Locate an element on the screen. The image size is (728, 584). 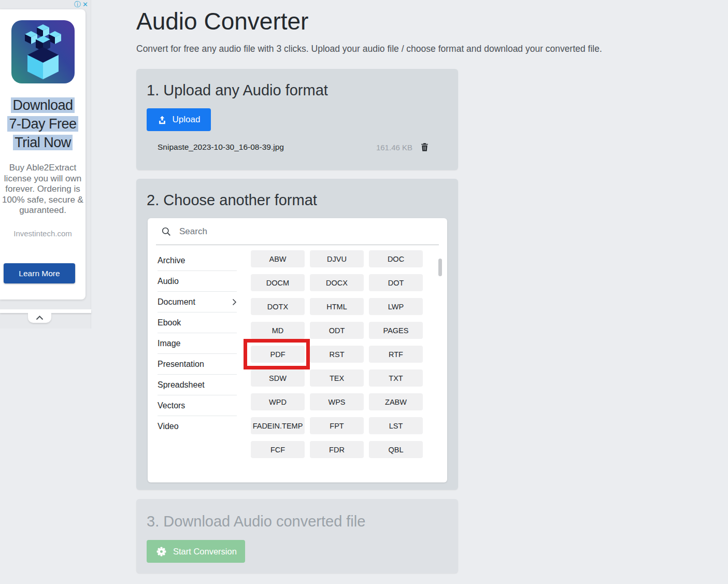
format-button-lst: LST is located at coordinates (396, 426).